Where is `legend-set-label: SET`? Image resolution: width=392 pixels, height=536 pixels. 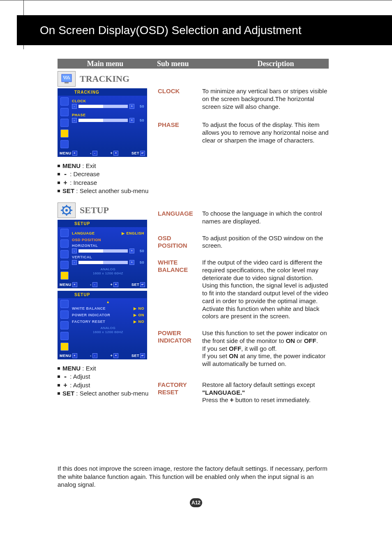
legend-set-label: SET is located at coordinates (68, 191).